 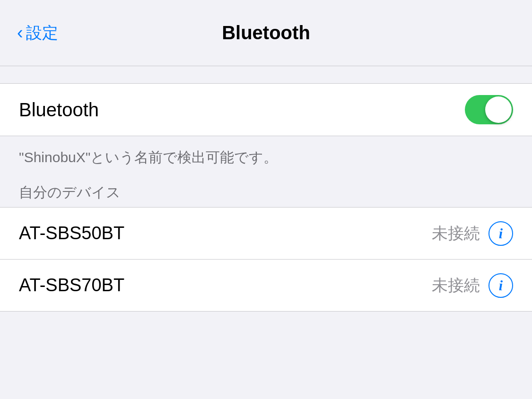 What do you see at coordinates (266, 154) in the screenshot?
I see `discoverable-info-section: "ShinobuX"という名前で検出可能です。` at bounding box center [266, 154].